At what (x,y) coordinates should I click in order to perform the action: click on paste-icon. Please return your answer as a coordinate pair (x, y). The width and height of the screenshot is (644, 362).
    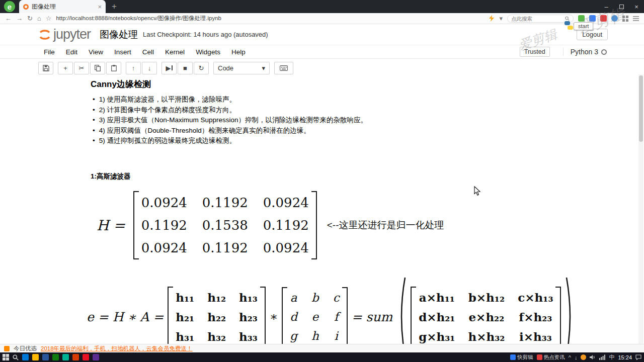
    Looking at the image, I should click on (114, 68).